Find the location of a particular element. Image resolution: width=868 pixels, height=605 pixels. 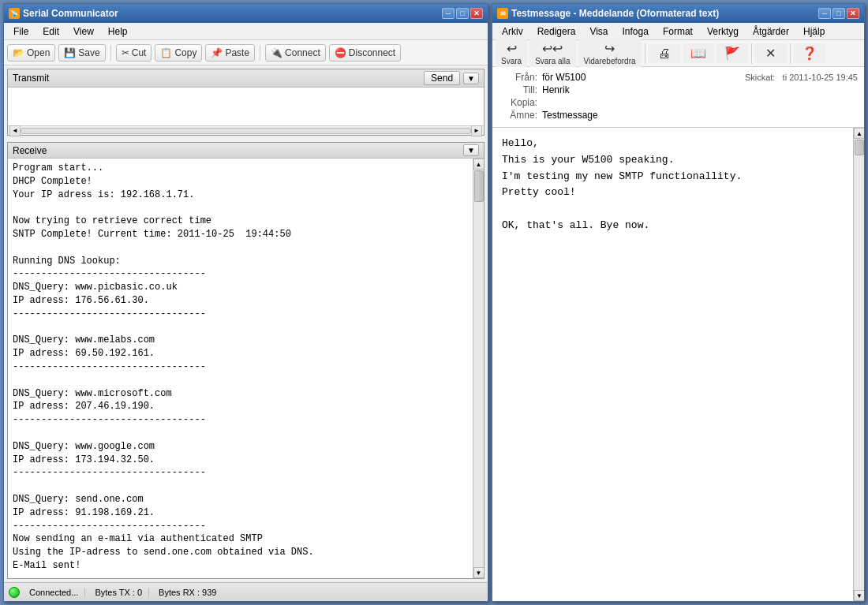

open-icon: 📂 is located at coordinates (19, 53).